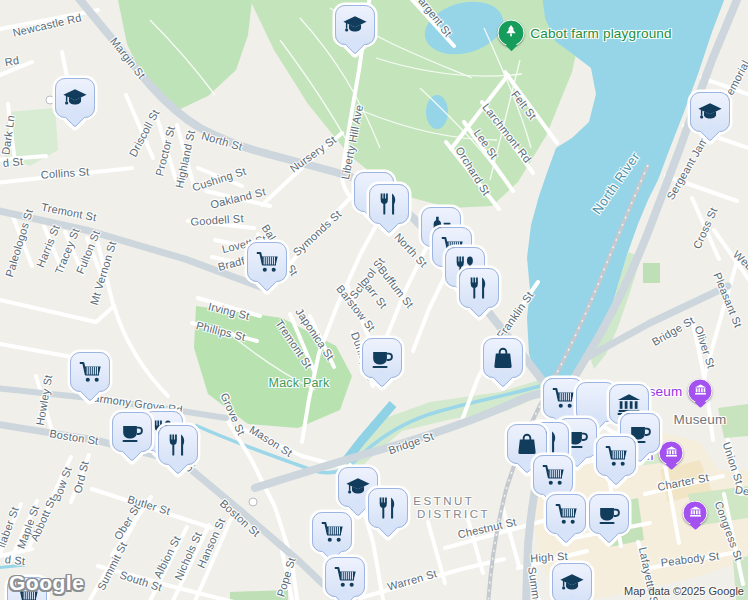 This screenshot has height=600, width=748. I want to click on google-logo: Google, so click(46, 583).